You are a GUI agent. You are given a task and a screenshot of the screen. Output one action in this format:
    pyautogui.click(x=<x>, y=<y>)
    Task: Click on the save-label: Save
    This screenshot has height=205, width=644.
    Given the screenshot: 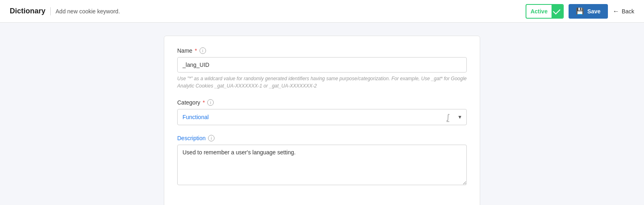 What is the action you would take?
    pyautogui.click(x=594, y=11)
    